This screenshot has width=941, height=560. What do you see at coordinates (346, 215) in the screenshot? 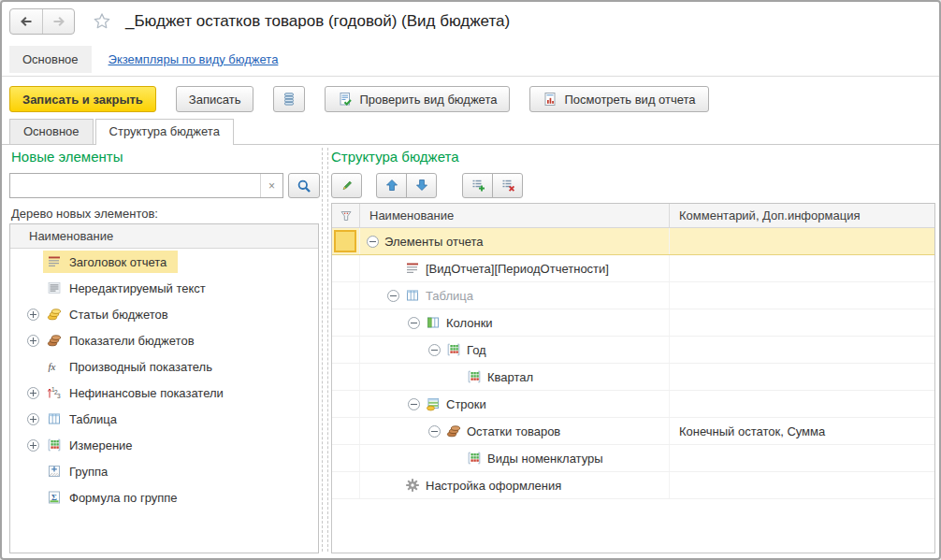
I see `marker-column-header` at bounding box center [346, 215].